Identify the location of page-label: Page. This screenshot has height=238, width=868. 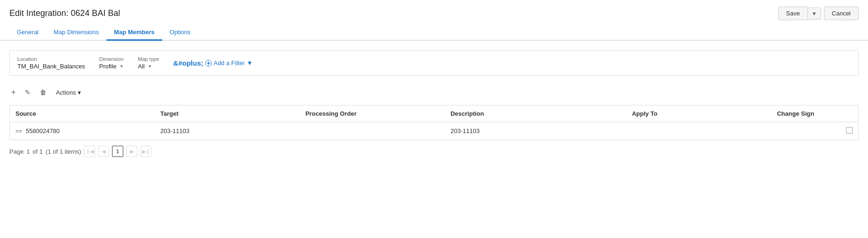
(16, 152).